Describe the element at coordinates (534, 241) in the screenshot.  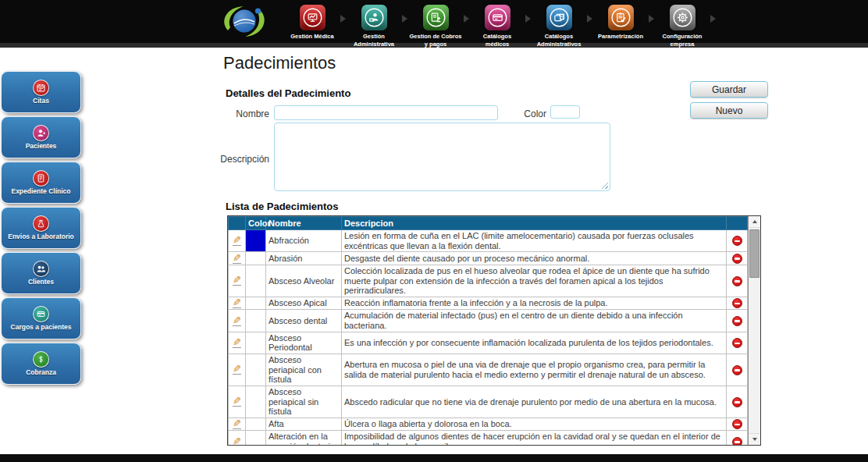
I see `description-cell: Lesión en forma de cuña en el LAC (limit…` at that location.